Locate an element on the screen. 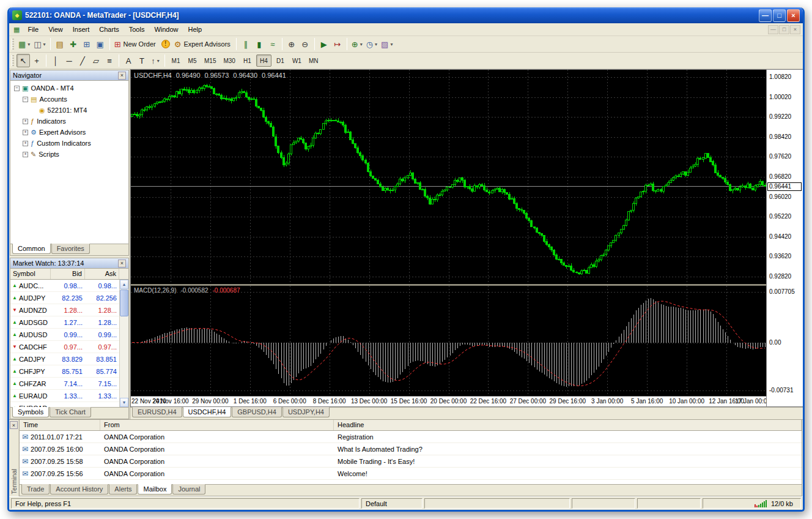 The height and width of the screenshot is (519, 812). scroll-down-icon: ▼ is located at coordinates (124, 403).